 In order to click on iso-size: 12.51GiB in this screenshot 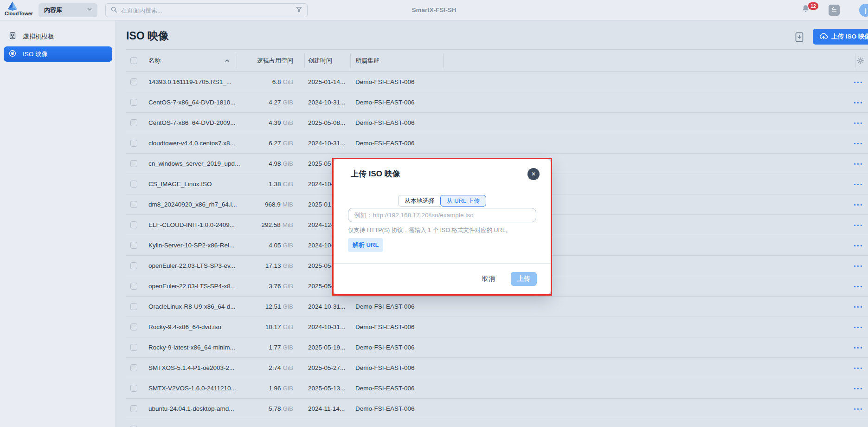, I will do `click(265, 306)`.